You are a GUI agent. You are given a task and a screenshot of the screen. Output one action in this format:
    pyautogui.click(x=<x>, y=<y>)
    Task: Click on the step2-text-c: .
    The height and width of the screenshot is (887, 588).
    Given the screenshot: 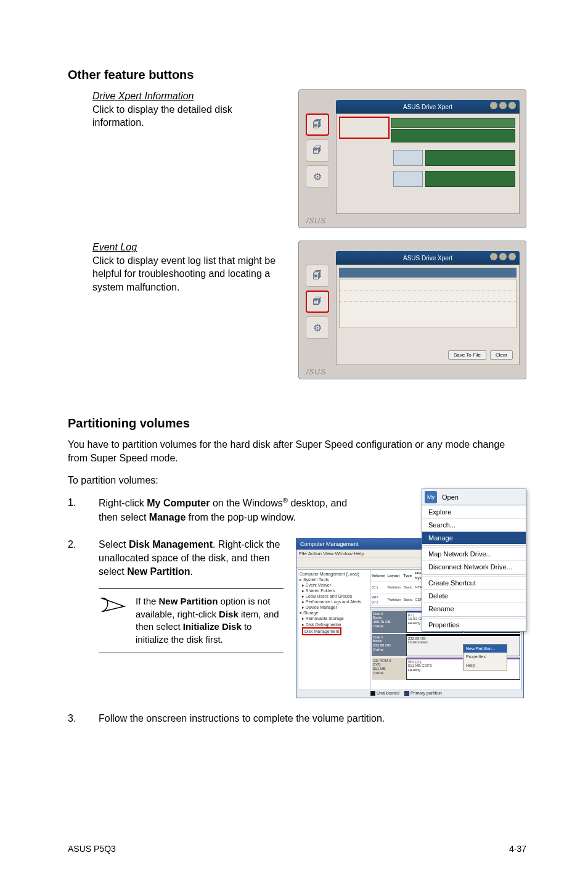 What is the action you would take?
    pyautogui.click(x=191, y=571)
    